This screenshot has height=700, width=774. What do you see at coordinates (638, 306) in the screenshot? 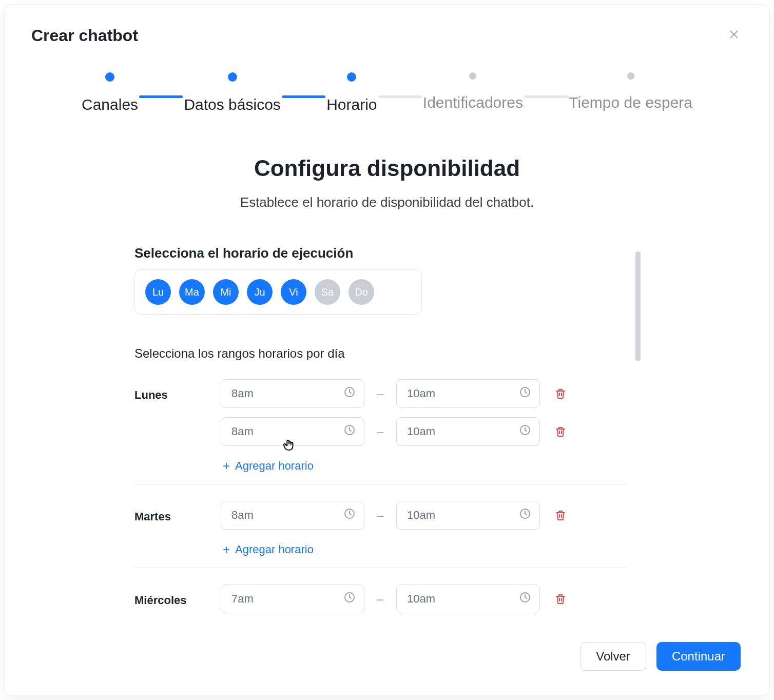
I see `scrollbar` at bounding box center [638, 306].